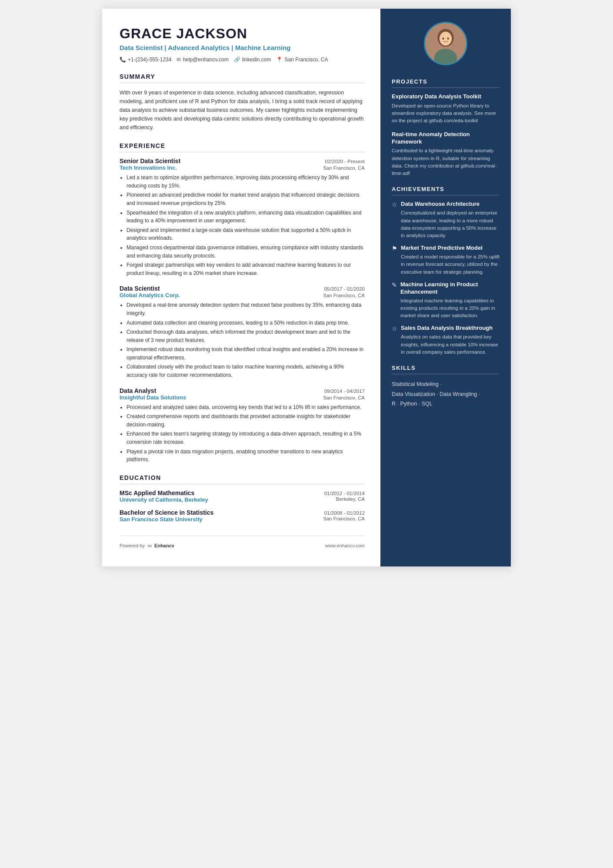 The image size is (613, 868). Describe the element at coordinates (436, 394) in the screenshot. I see `skill-line-2: Data Visualization · Data Wrangling ·` at that location.